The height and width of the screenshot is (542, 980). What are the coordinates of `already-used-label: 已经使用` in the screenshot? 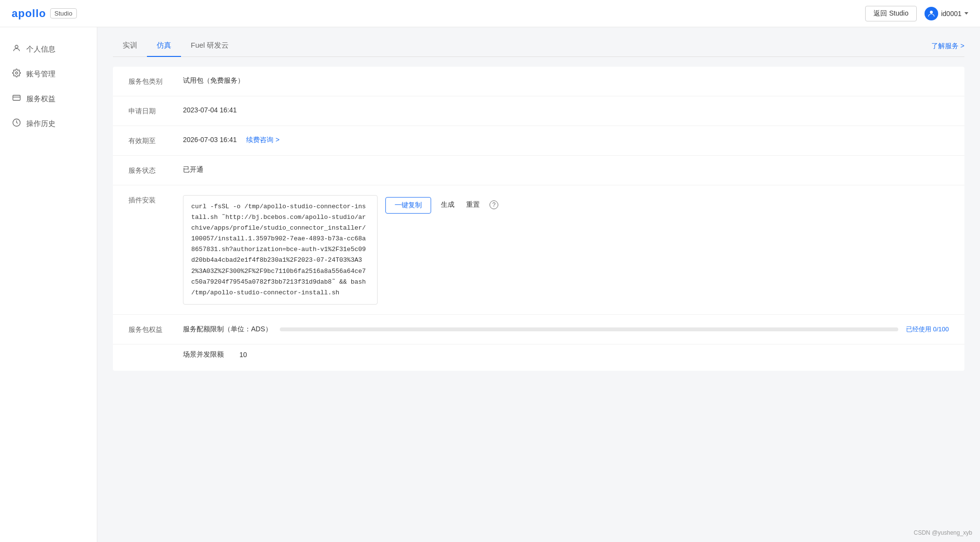 It's located at (919, 329).